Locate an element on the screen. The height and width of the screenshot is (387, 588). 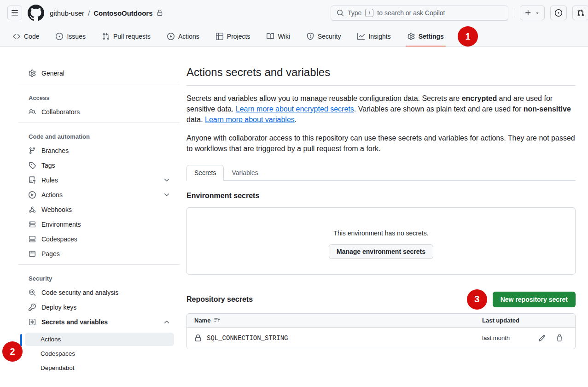
search-placeholder-suffix: to search or ask Copilot is located at coordinates (411, 13).